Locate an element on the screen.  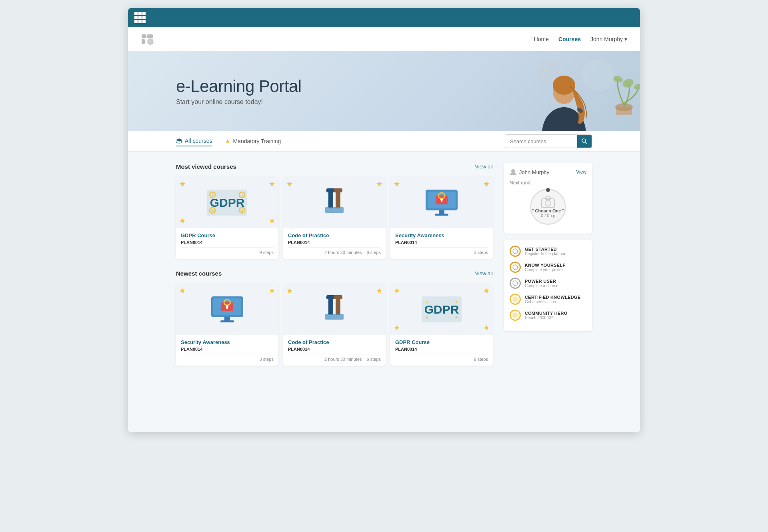
star-bl-6: ★ is located at coordinates (397, 328).